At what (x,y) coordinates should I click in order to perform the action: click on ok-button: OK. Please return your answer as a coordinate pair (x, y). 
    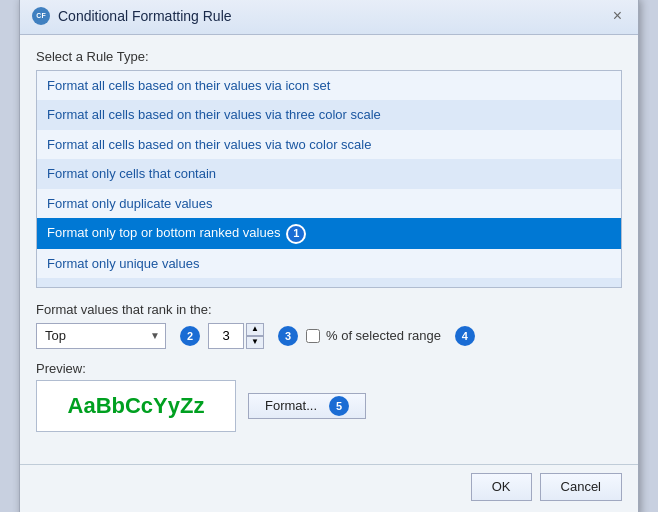
    Looking at the image, I should click on (502, 487).